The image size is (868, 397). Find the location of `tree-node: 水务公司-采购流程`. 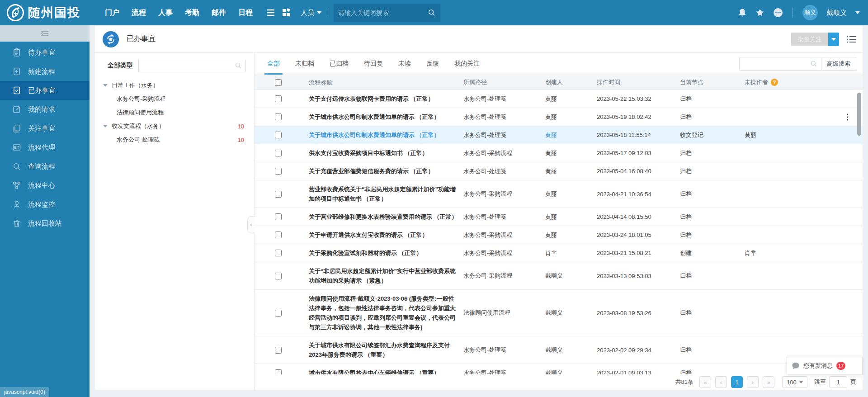

tree-node: 水务公司-采购流程 is located at coordinates (175, 99).